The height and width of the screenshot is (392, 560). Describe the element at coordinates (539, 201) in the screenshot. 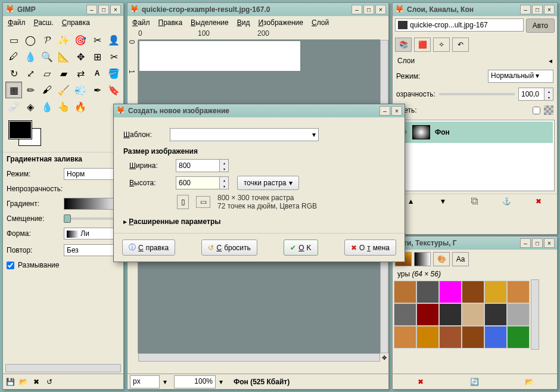

I see `layer-delete-icon: ✖` at that location.